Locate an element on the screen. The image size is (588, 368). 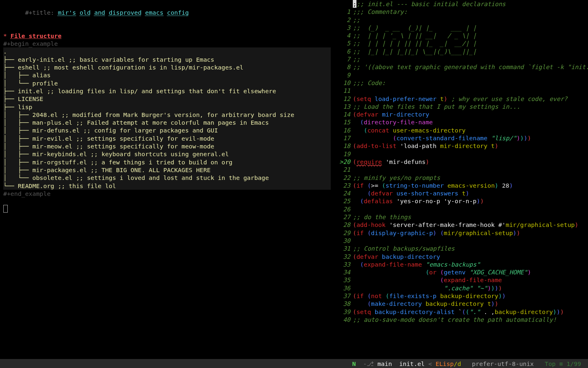
code-line: (or (getenv "XDG_CACHE_HOME") is located at coordinates (470, 272).